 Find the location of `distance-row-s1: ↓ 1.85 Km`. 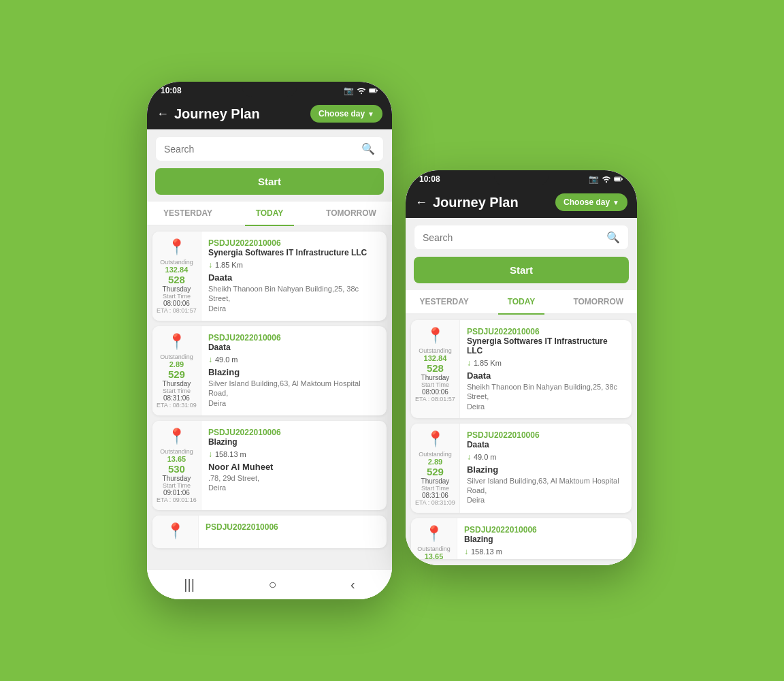

distance-row-s1: ↓ 1.85 Km is located at coordinates (546, 363).